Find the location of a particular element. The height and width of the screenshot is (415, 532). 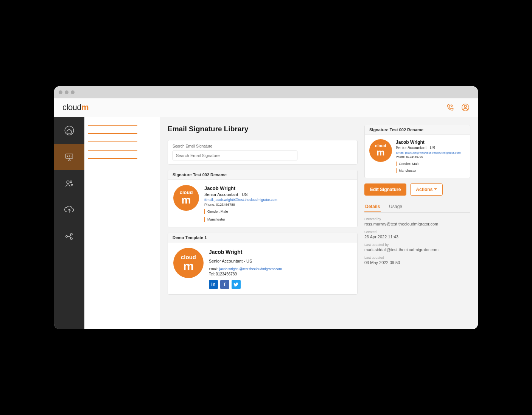

meta-created: 26 Apr 2022 11:43 is located at coordinates (417, 237).